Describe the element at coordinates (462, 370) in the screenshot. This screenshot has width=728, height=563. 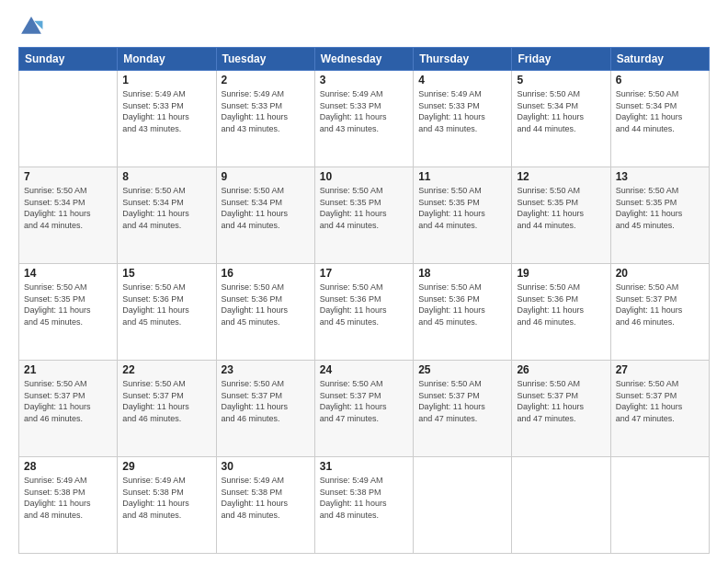
I see `day-number: 25` at that location.